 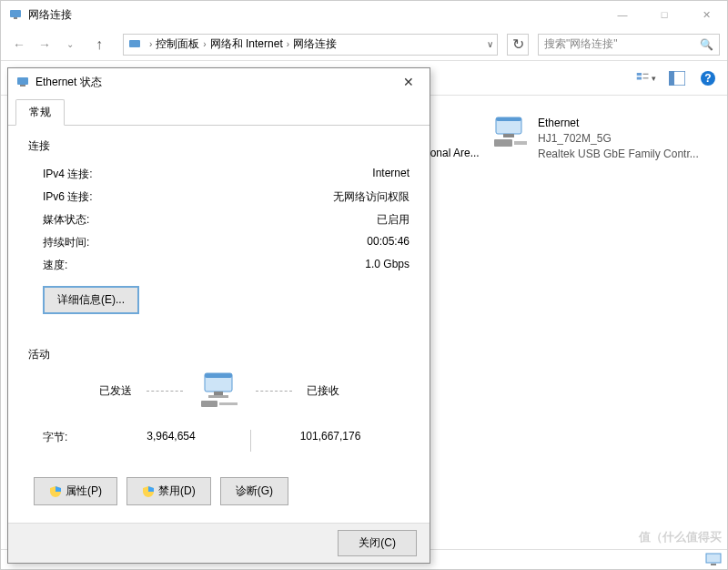 What do you see at coordinates (218, 355) in the screenshot?
I see `section-activity-title: 活动` at bounding box center [218, 355].